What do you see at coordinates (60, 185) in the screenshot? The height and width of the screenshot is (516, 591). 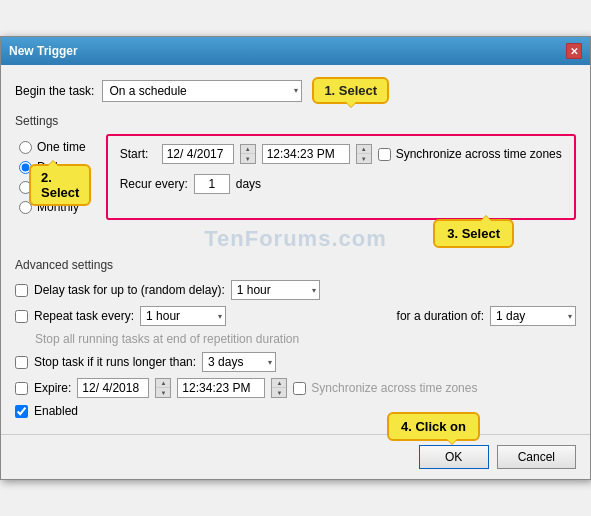 I see `annotation-2-bubble: 2. Select` at bounding box center [60, 185].